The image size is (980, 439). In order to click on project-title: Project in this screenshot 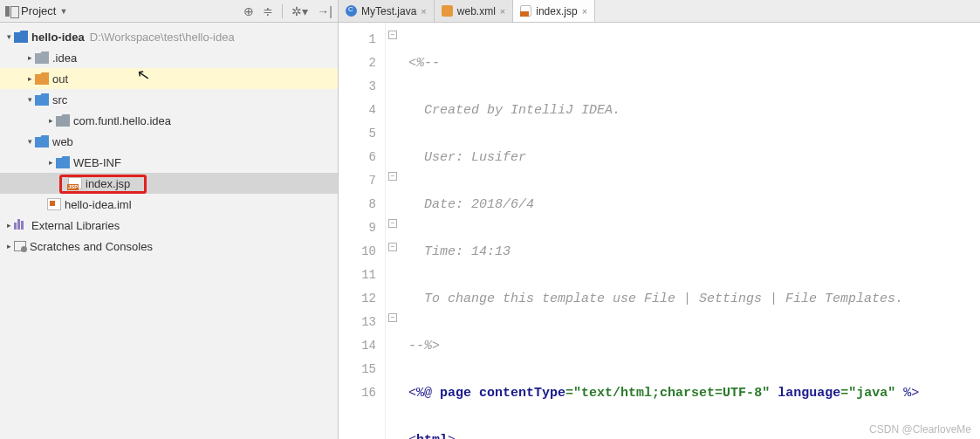, I will do `click(38, 10)`.